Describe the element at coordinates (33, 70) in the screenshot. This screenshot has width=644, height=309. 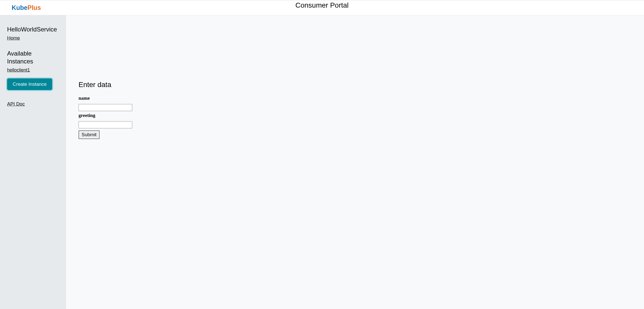
I see `sidebar-instance-link: helloclient1` at that location.